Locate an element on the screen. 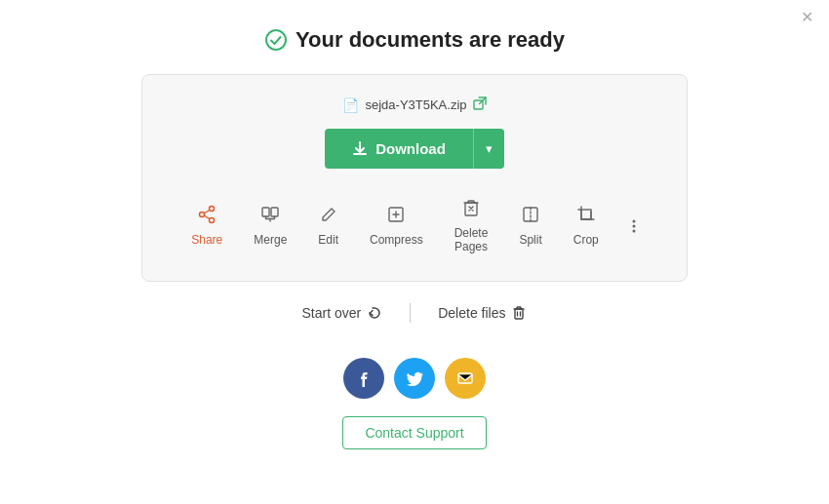  email-icon is located at coordinates (465, 378).